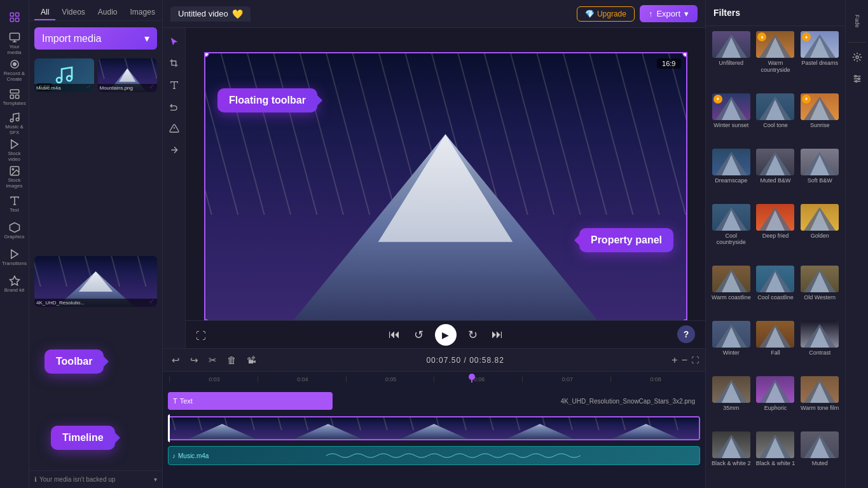 The width and height of the screenshot is (868, 488). What do you see at coordinates (301, 379) in the screenshot?
I see `ruler-mark-2: 0:04` at bounding box center [301, 379].